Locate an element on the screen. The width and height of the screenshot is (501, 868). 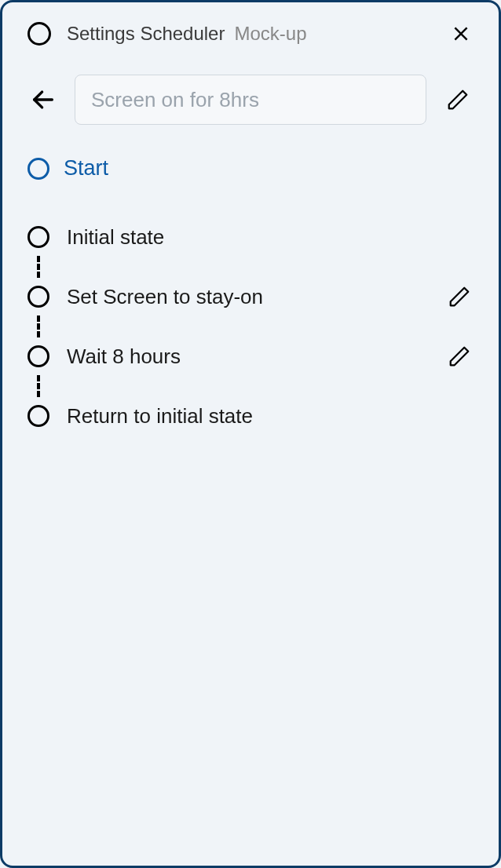
title-main: Settings Scheduler is located at coordinates (146, 34).